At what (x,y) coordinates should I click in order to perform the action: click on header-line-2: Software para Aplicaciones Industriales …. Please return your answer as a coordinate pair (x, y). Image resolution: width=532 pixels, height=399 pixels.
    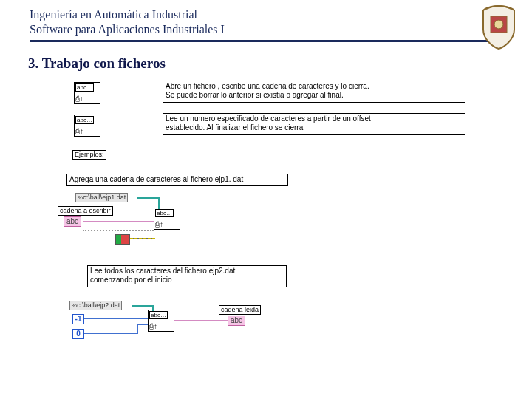
    Looking at the image, I should click on (281, 30).